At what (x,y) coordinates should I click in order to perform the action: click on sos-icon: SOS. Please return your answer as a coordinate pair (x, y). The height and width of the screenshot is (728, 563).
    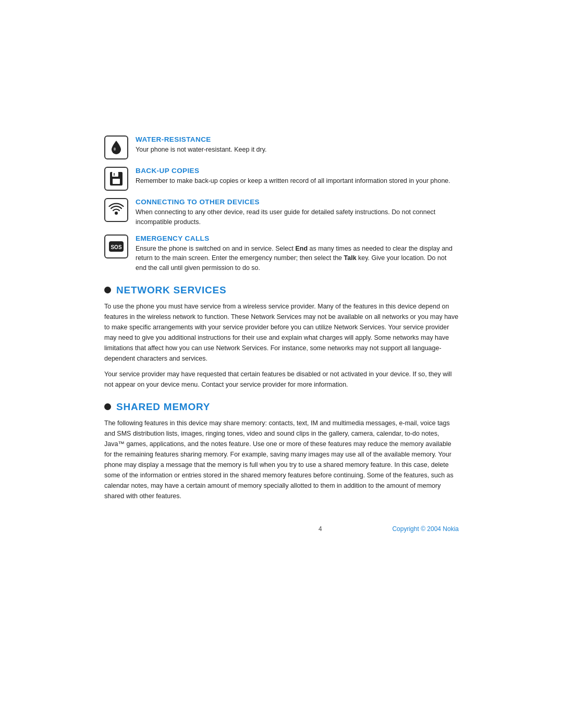
    Looking at the image, I should click on (116, 246).